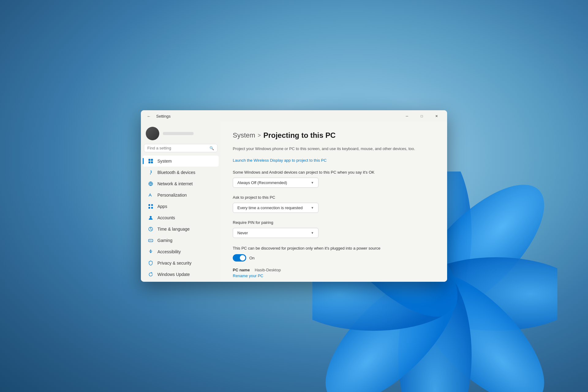  Describe the element at coordinates (151, 252) in the screenshot. I see `accessibility-icon` at that location.